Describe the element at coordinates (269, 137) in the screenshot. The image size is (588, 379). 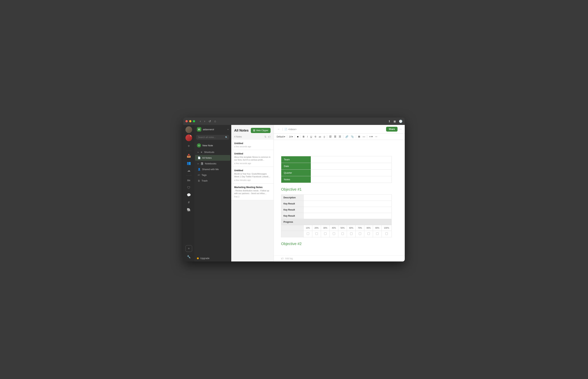
I see `tag-filter-icon: 🏷` at that location.